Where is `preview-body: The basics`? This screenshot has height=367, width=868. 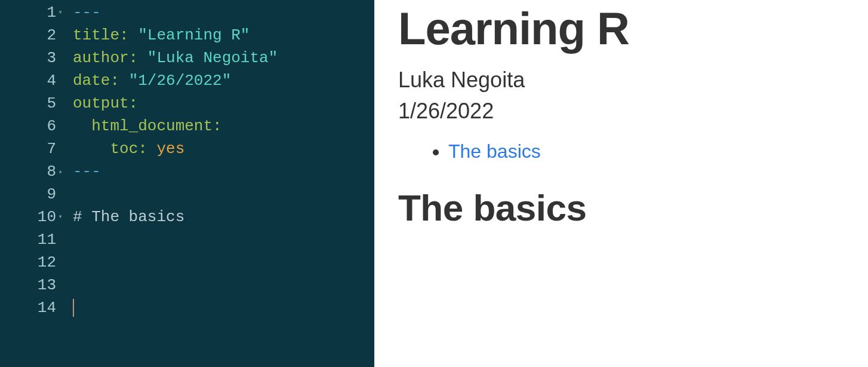
preview-body: The basics is located at coordinates (621, 208).